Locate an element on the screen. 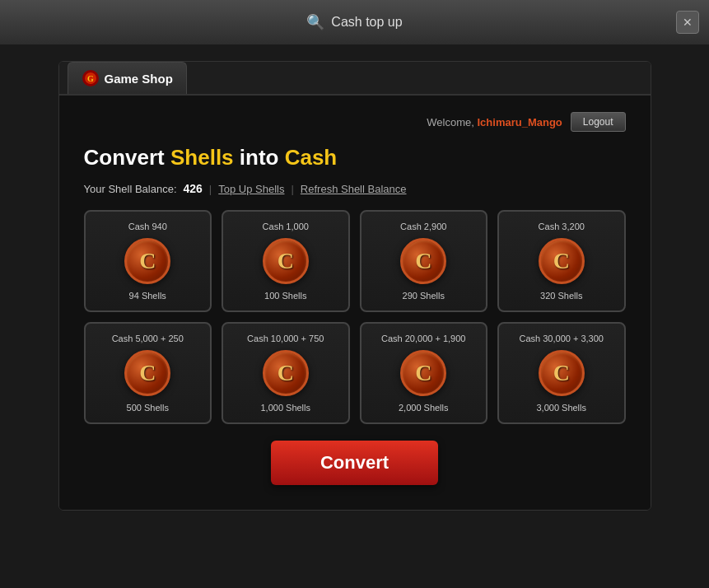  card-card-5: Cash 5,000 + 250 C 500 Shells is located at coordinates (148, 373).